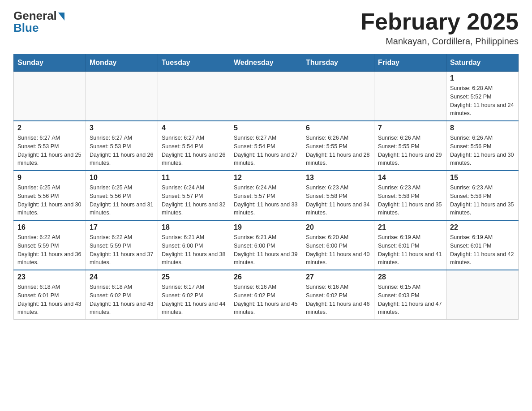  What do you see at coordinates (483, 146) in the screenshot?
I see `calendar-day-cell: 8Sunrise: 6:26 AM Sunset: 5:56 PM Daylig…` at bounding box center [483, 146].